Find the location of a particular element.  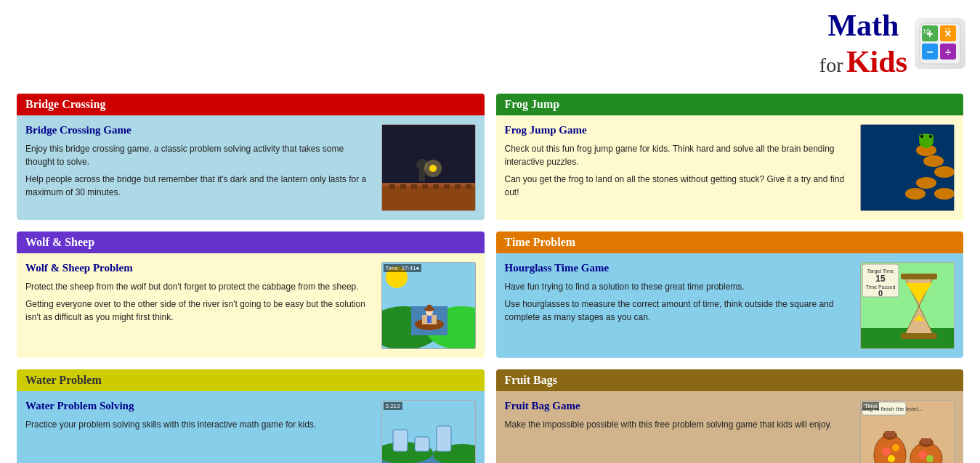

bridge-body: Bridge Crossing Game Enjoy this bridge c… is located at coordinates (251, 168).